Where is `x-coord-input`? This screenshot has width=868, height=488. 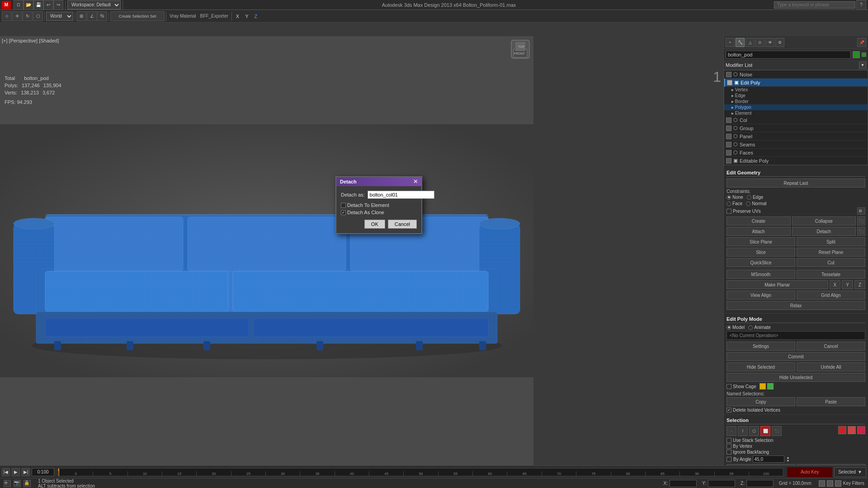 x-coord-input is located at coordinates (683, 483).